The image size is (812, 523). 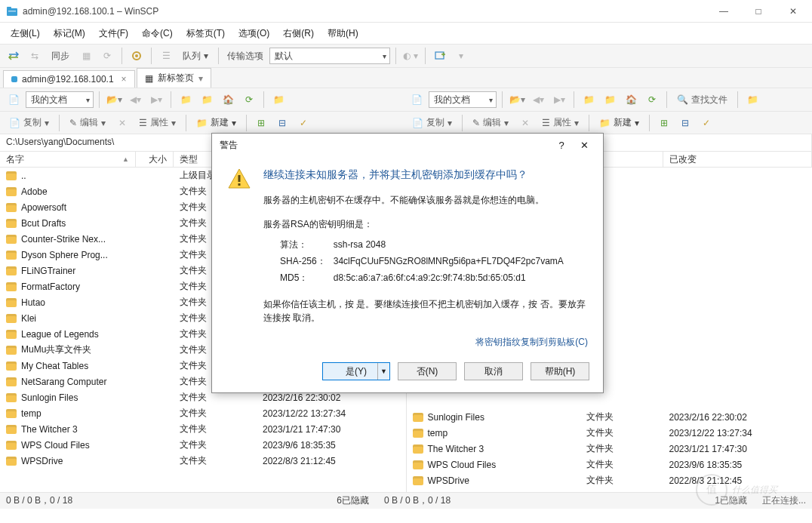 What do you see at coordinates (758, 11) in the screenshot?
I see `maximize-button: □` at bounding box center [758, 11].